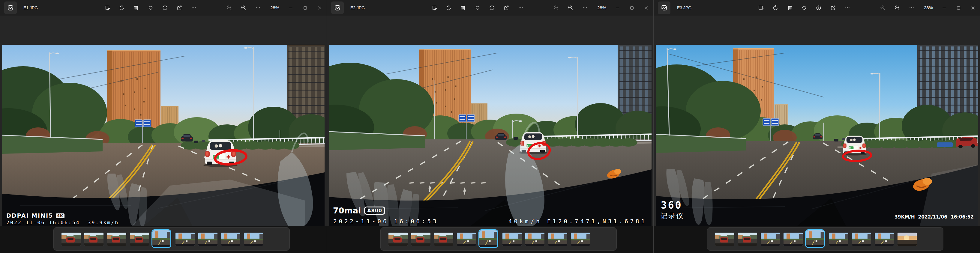 This screenshot has height=253, width=980. I want to click on toolbar, so click(478, 8).